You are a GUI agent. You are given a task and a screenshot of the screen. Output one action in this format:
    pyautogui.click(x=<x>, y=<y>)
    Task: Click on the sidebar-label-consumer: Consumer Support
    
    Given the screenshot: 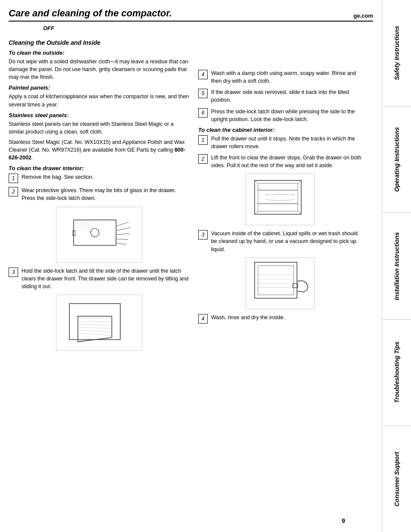 What is the action you would take?
    pyautogui.click(x=397, y=479)
    